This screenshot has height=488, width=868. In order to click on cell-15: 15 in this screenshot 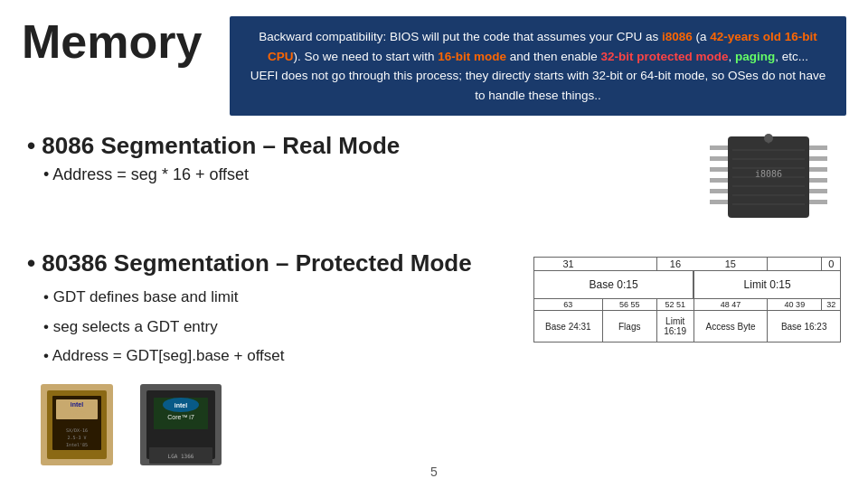, I will do `click(731, 264)`.